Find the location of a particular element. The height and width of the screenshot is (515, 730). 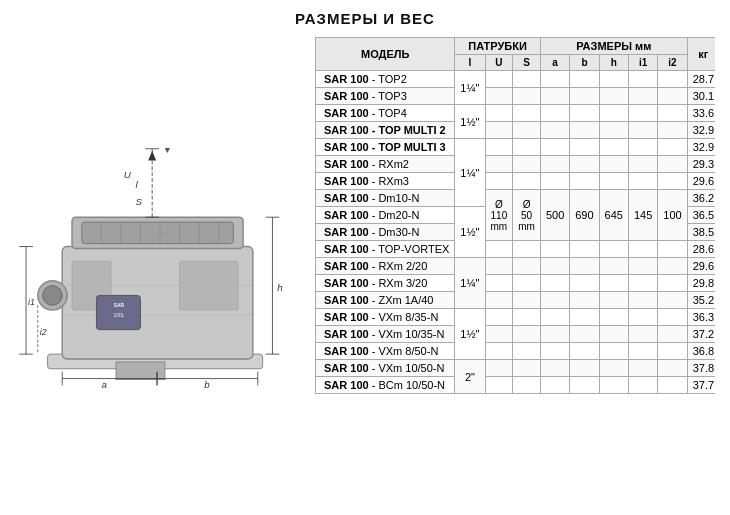

subheader-u: U is located at coordinates (499, 63).